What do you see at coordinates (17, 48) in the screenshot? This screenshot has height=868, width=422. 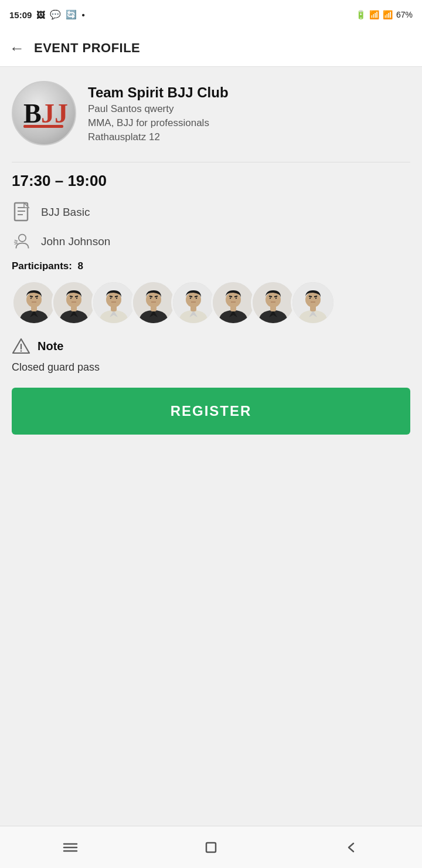 I see `back-button: ←` at bounding box center [17, 48].